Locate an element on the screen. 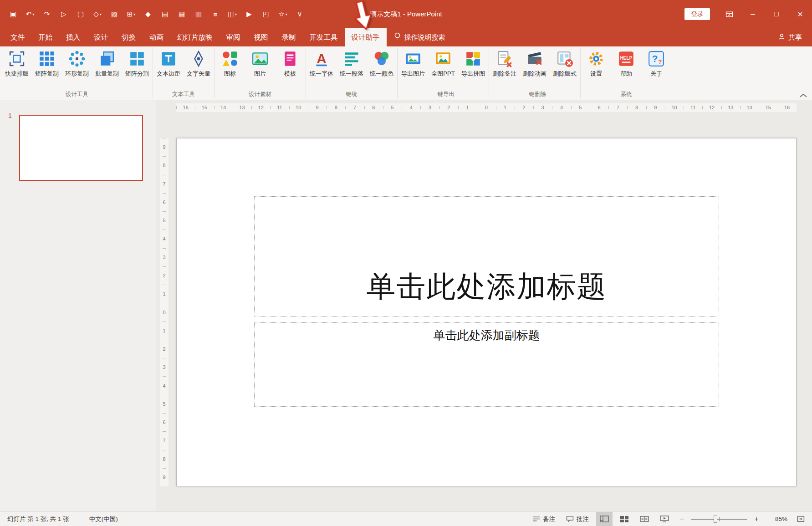 The height and width of the screenshot is (526, 812). brush-icon: ◆ is located at coordinates (148, 14).